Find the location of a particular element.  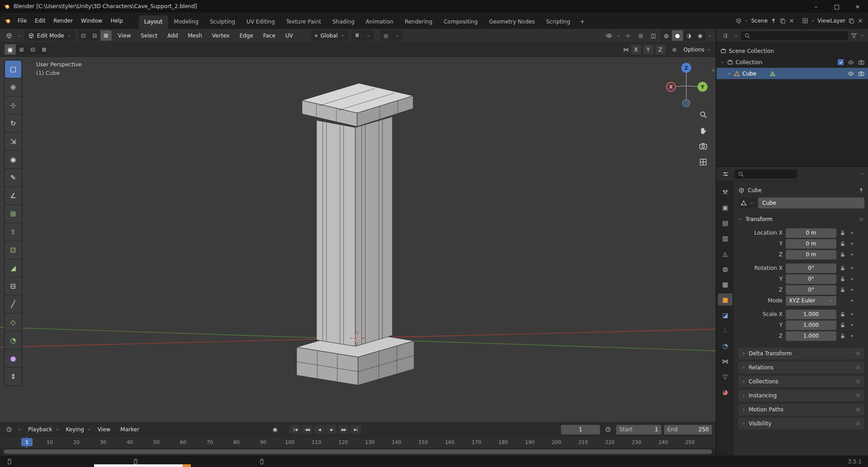

tool-rotate: ↻ is located at coordinates (13, 123).